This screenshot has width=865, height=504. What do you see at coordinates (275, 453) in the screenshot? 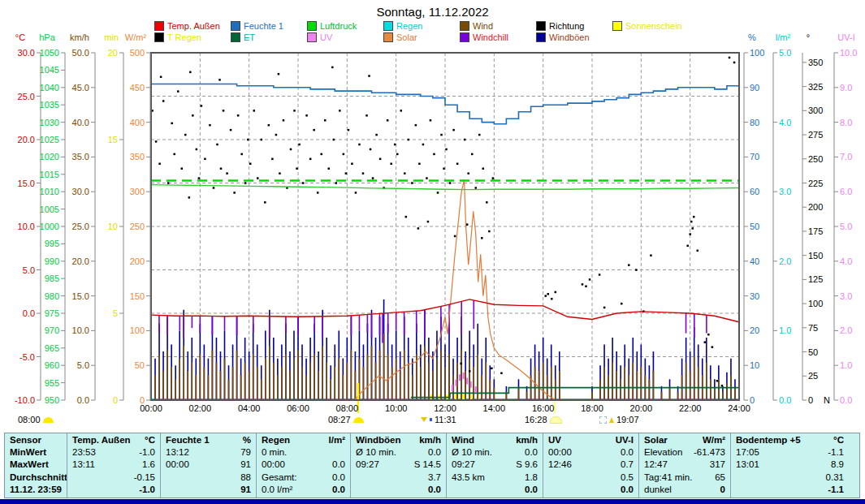
I see `table-cell-label: 0 min.` at bounding box center [275, 453].